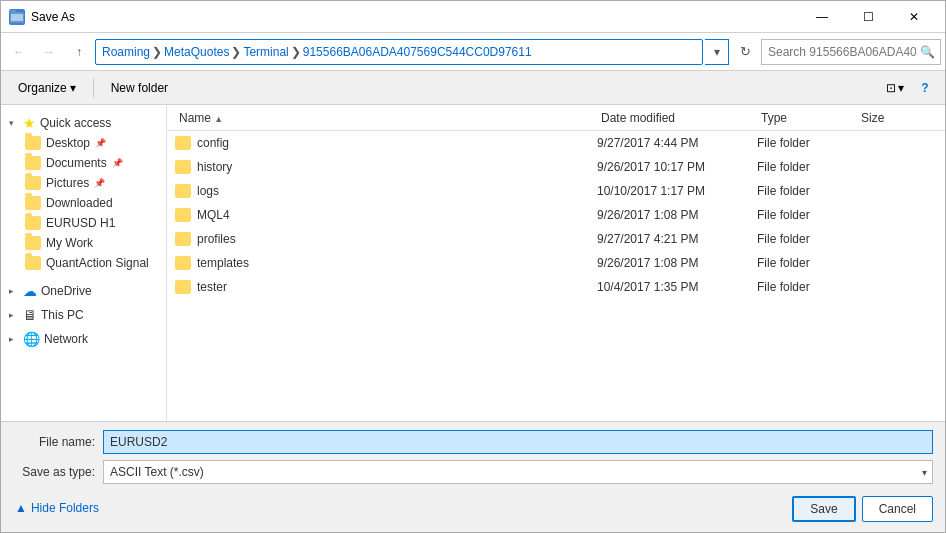  I want to click on up-button: ↑, so click(79, 52).